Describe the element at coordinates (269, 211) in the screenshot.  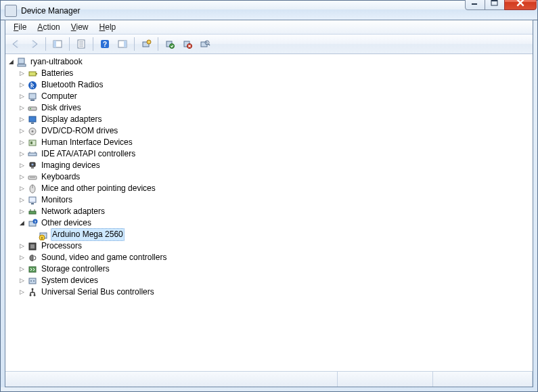
I see `tree-category: ▷ Network adapters` at that location.